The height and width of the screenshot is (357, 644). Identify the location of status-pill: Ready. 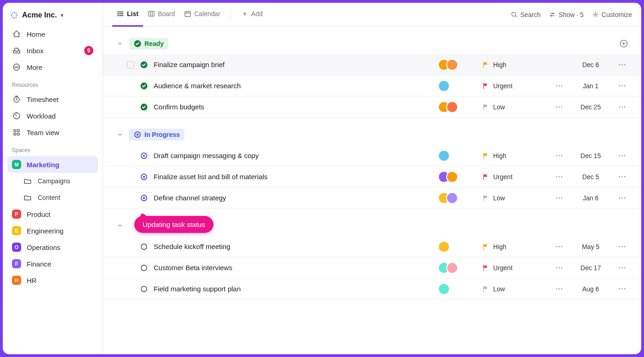
(149, 44).